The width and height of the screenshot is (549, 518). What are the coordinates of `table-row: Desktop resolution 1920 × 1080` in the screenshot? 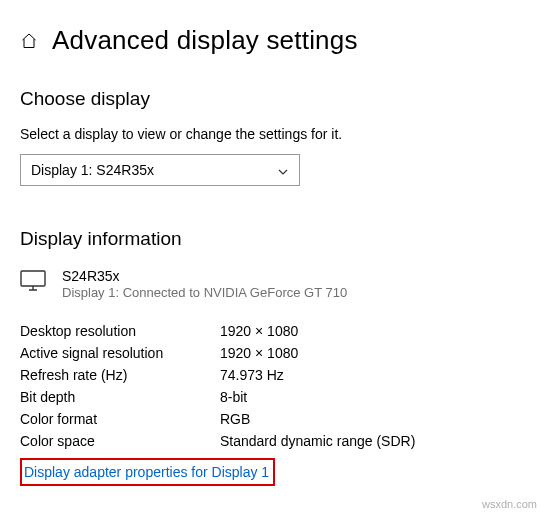 It's located at (274, 331).